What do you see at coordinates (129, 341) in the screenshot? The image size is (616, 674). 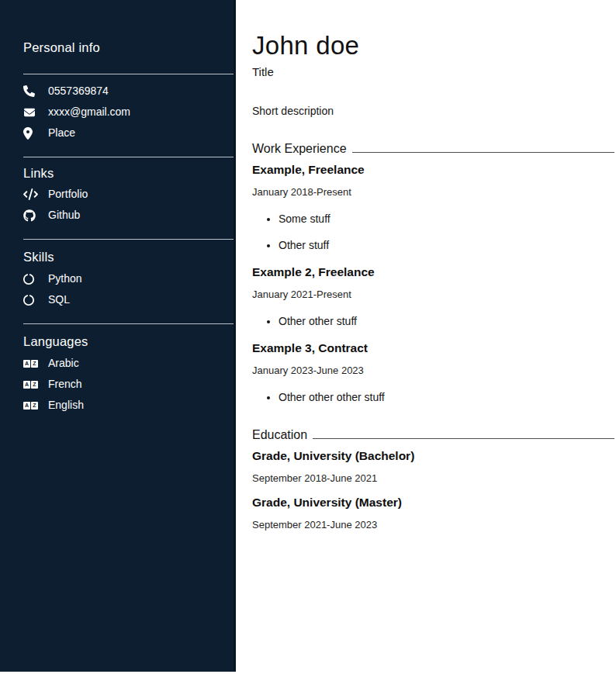 I see `languages-heading: Languages` at bounding box center [129, 341].